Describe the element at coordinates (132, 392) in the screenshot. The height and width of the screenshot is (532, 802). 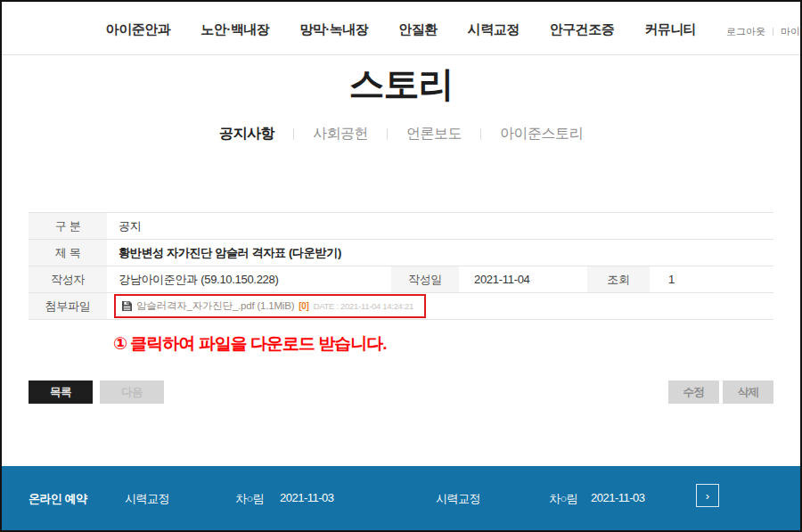
I see `next-button: 다음` at that location.